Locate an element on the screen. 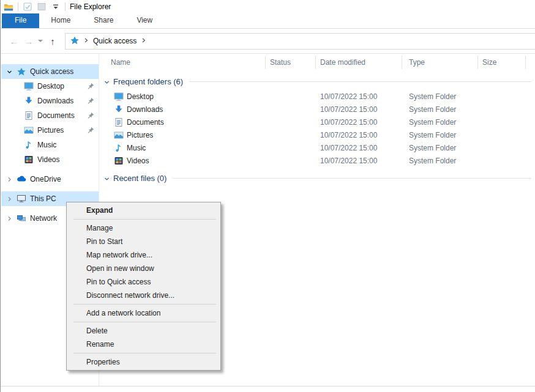  tab-view: View is located at coordinates (144, 21).